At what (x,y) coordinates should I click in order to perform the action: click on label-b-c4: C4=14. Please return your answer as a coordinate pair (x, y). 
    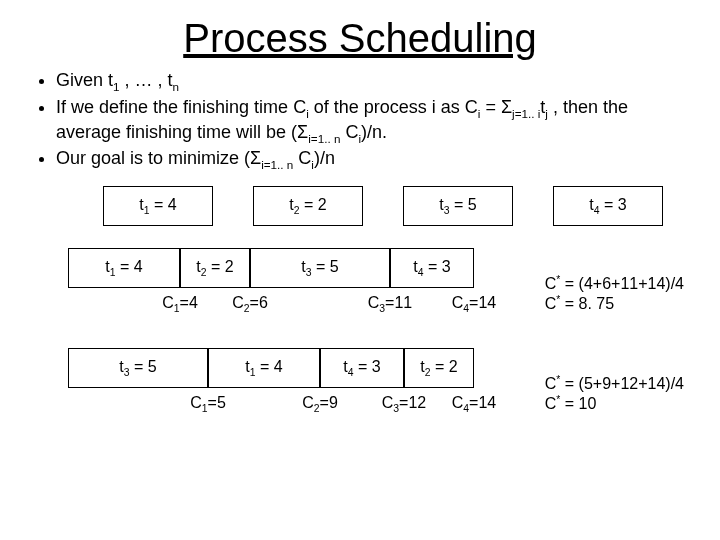
    Looking at the image, I should click on (474, 404).